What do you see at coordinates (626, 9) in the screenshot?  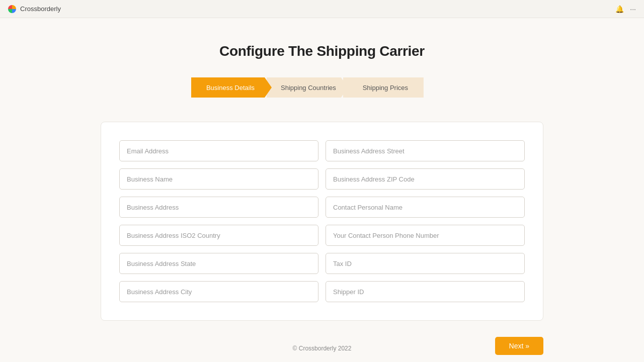 I see `topbar-right: 🔔 ···` at bounding box center [626, 9].